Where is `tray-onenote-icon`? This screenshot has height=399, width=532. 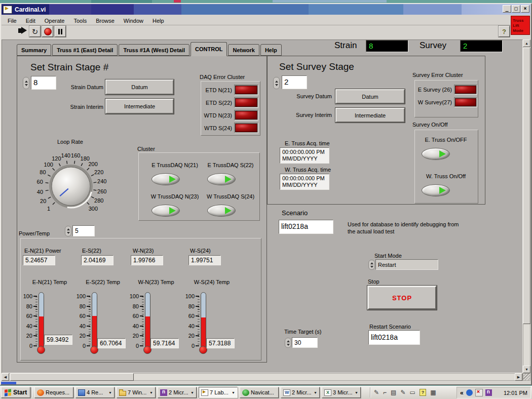
tray-onenote-icon is located at coordinates (488, 393).